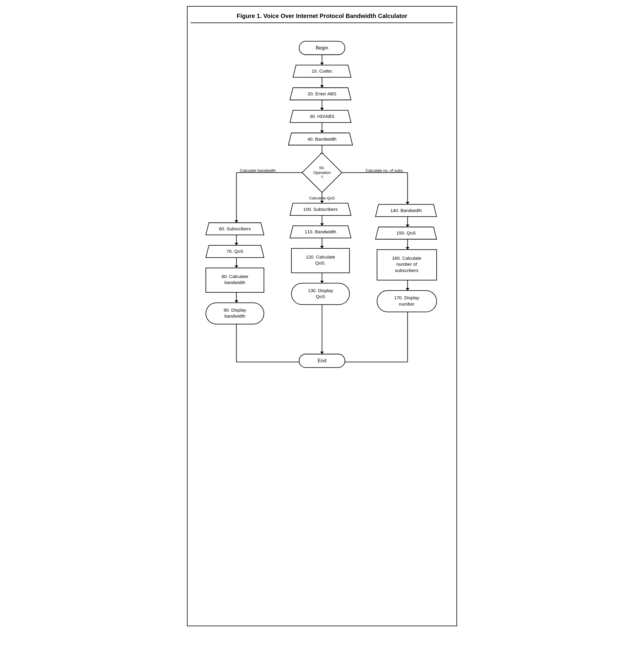 Image resolution: width=644 pixels, height=664 pixels. Describe the element at coordinates (322, 173) in the screenshot. I see `n50-label-2: Operation` at that location.